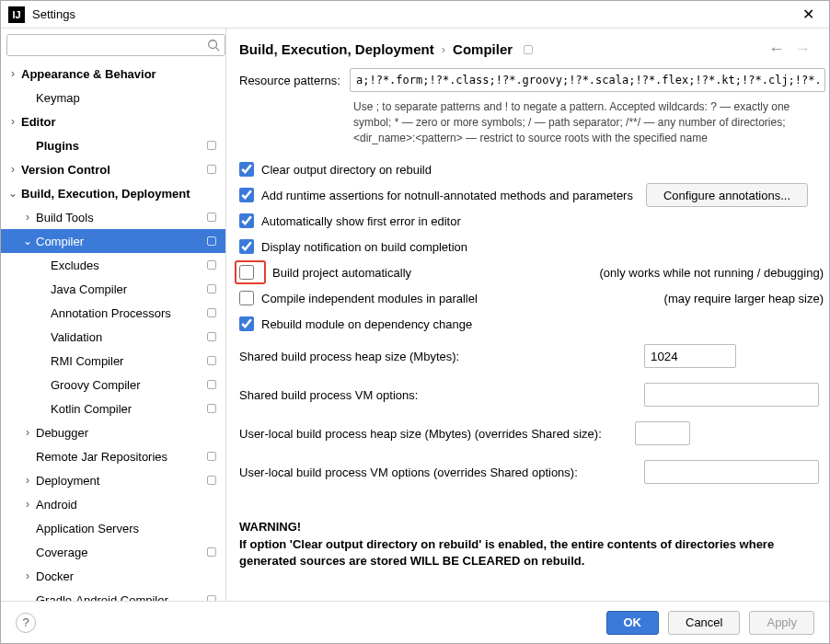  I want to click on warning-block: WARNING! If option 'Clear output directo…, so click(534, 545).